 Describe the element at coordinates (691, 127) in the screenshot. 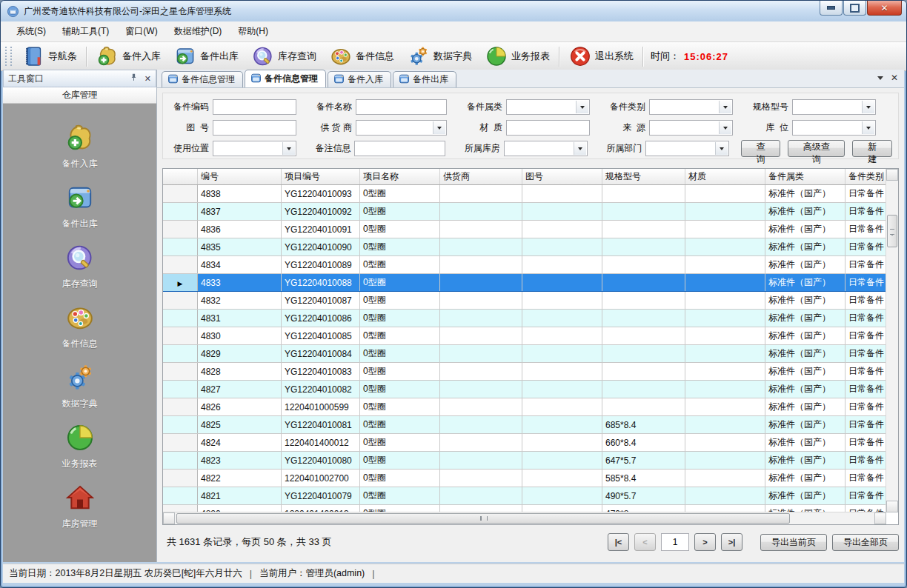

I see `source-select` at that location.